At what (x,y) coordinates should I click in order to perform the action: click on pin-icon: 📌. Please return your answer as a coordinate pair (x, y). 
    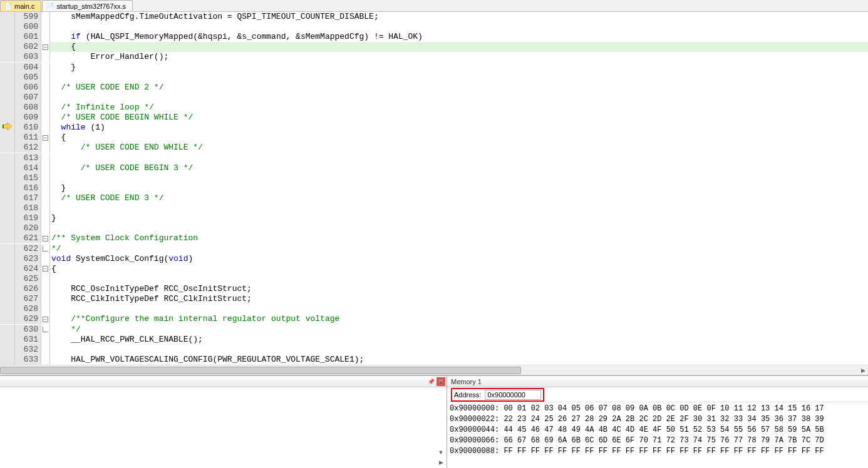
    Looking at the image, I should click on (431, 382).